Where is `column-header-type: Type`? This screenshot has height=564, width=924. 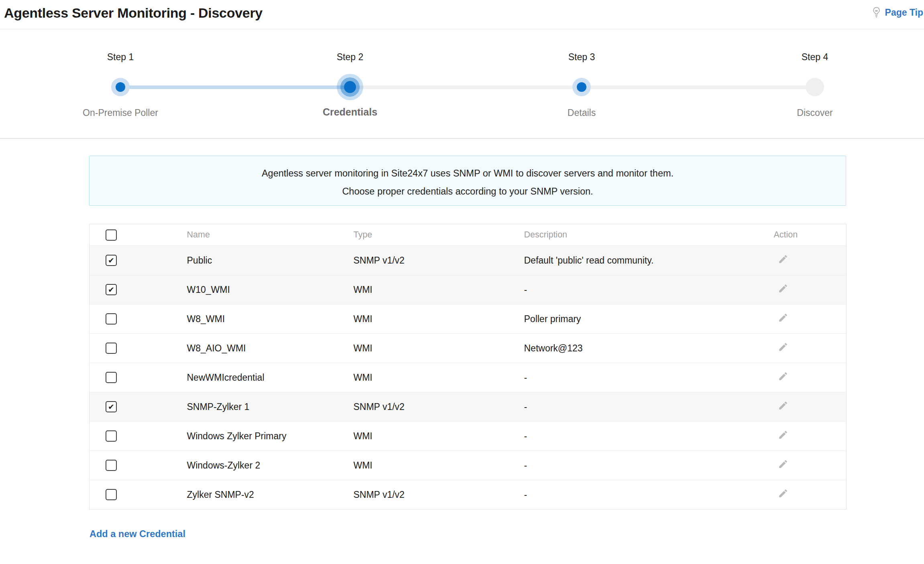 column-header-type: Type is located at coordinates (439, 235).